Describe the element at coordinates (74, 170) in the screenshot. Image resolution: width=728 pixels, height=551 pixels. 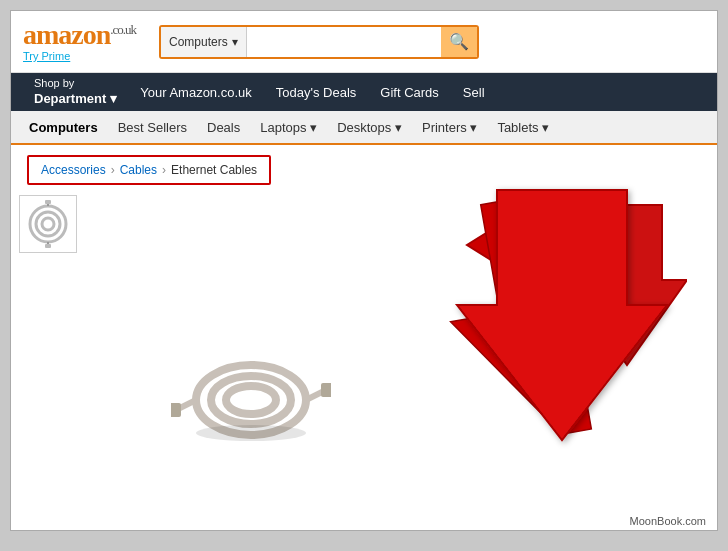
I see `breadcrumb-accessories: Accessories` at that location.